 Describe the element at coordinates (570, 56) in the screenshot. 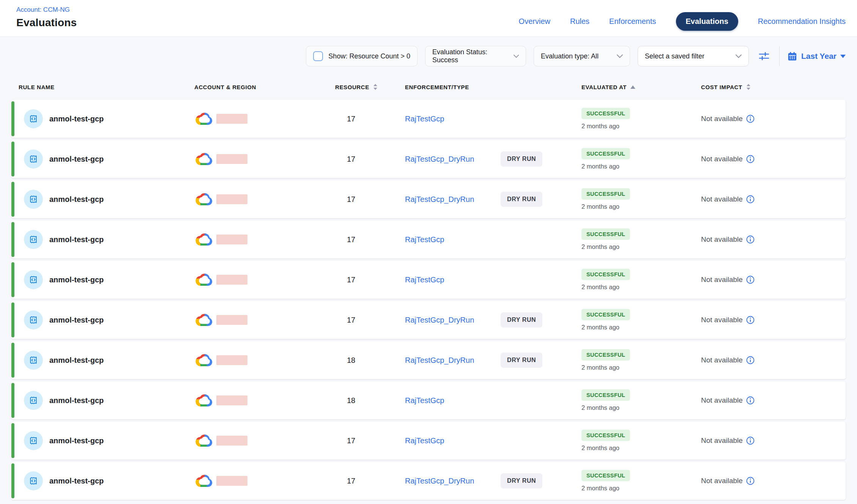

I see `evaluation-type-value: Evaluation type: All` at that location.